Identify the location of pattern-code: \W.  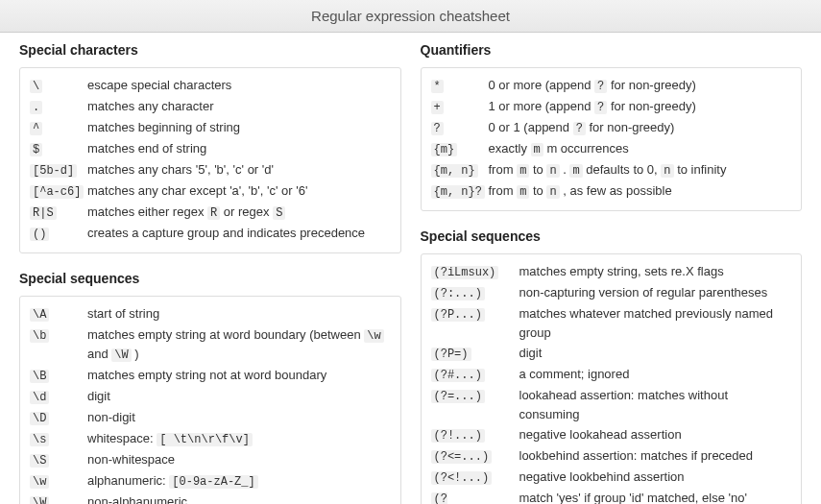
(39, 500).